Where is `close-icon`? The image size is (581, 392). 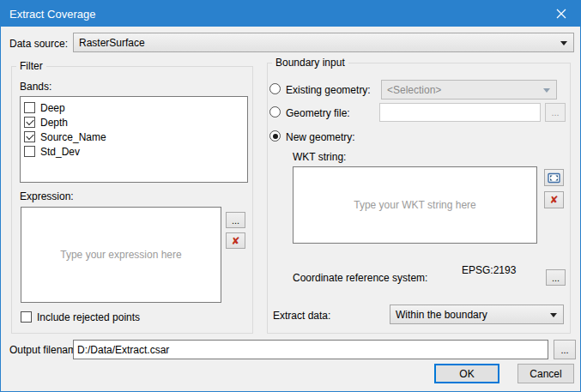 close-icon is located at coordinates (561, 14).